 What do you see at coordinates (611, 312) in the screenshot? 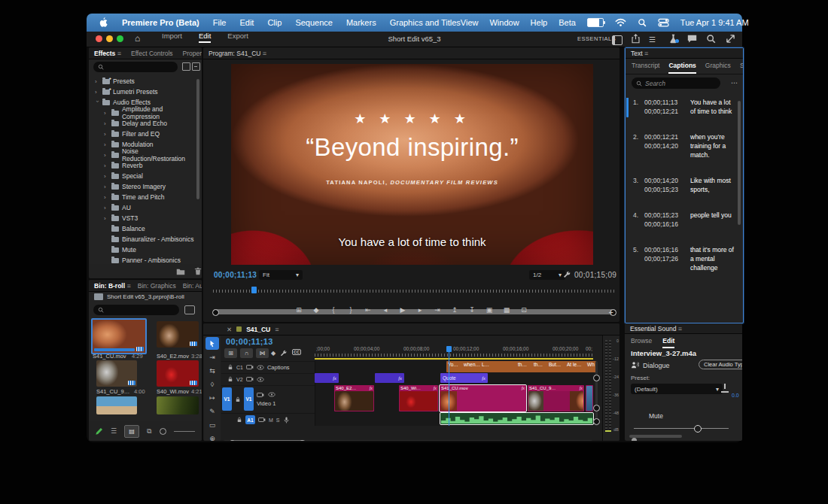
I see `button-editor-plus: +` at bounding box center [611, 312].